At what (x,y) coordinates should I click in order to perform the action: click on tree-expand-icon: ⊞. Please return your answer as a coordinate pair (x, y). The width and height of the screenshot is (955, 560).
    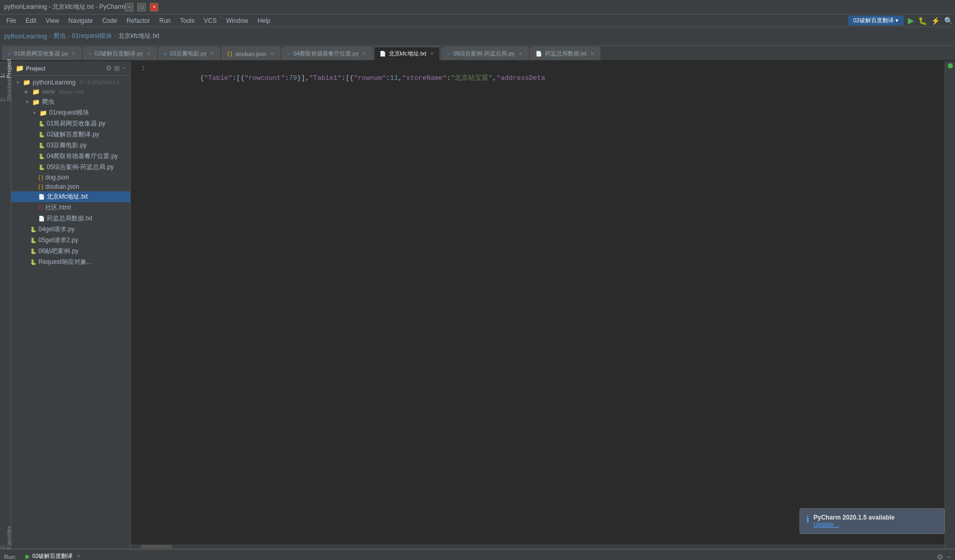
    Looking at the image, I should click on (117, 68).